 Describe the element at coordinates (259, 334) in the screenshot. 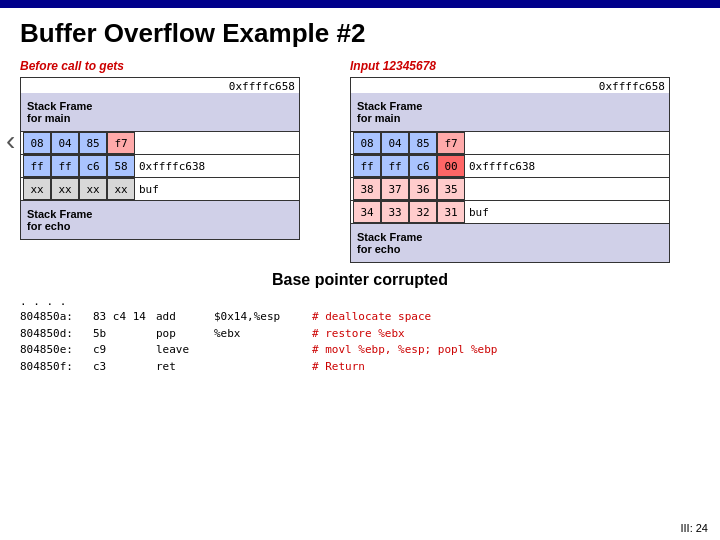

I see `code-operand-2: %ebx` at that location.